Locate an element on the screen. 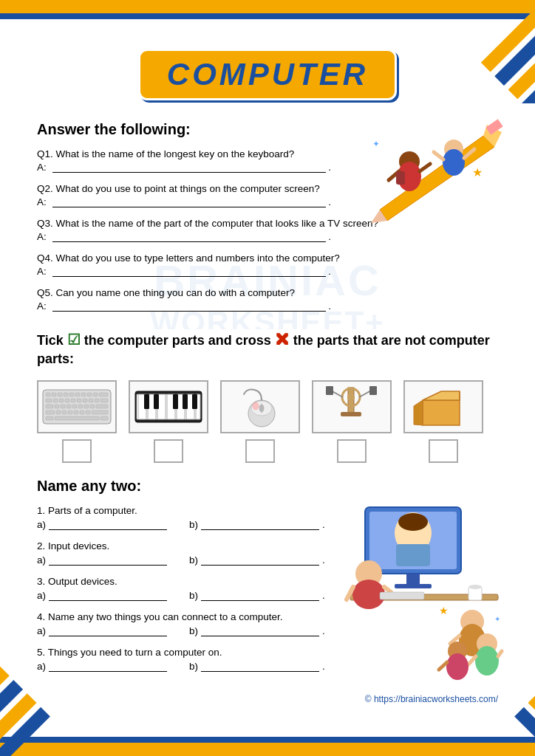 The width and height of the screenshot is (535, 756). kids-pencil-illustration: ★ ✦ is located at coordinates (432, 165).